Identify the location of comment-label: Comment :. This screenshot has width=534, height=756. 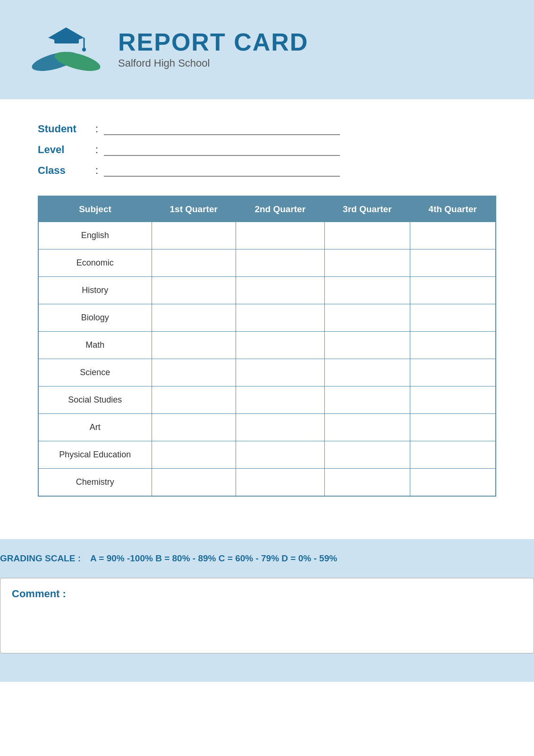
(267, 594).